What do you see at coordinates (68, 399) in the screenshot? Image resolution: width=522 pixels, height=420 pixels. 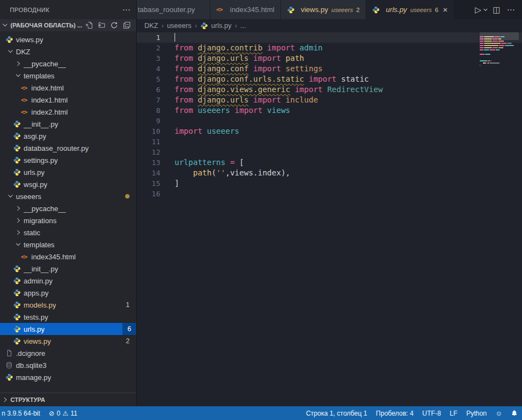 I see `outline-section-header: СТРУКТУРА` at bounding box center [68, 399].